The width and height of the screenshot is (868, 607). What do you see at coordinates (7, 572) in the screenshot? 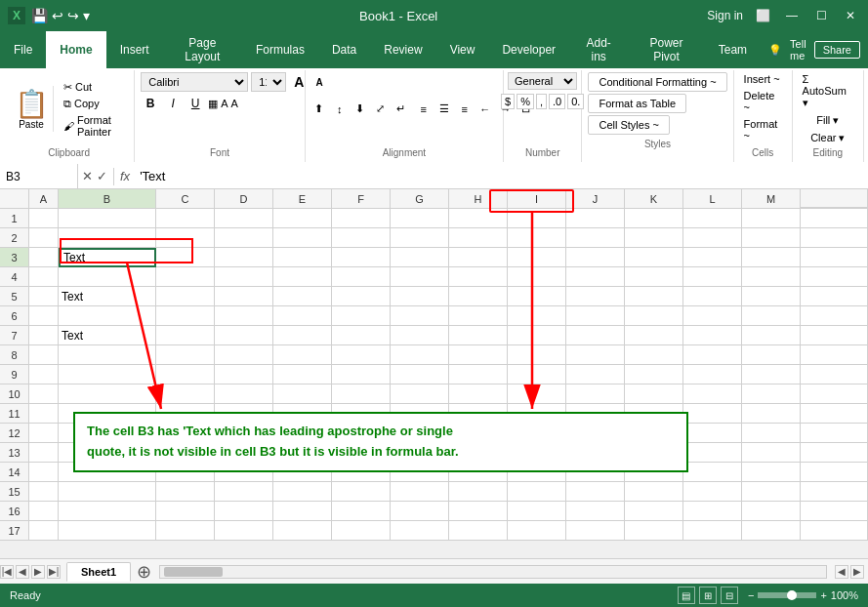
I see `tab-first-button: |◀` at bounding box center [7, 572].